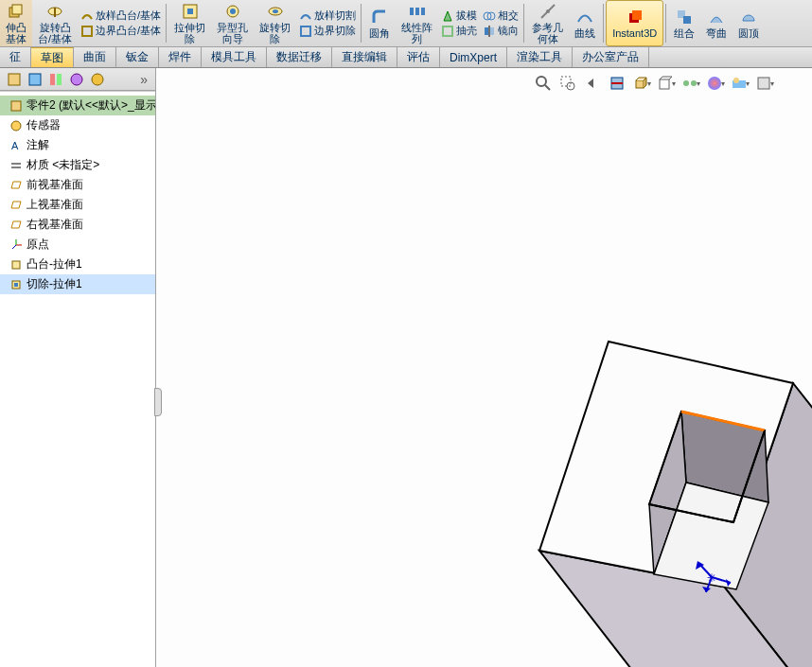 This screenshot has height=667, width=812. Describe the element at coordinates (380, 23) in the screenshot. I see `fillet-button: 圆角` at that location.